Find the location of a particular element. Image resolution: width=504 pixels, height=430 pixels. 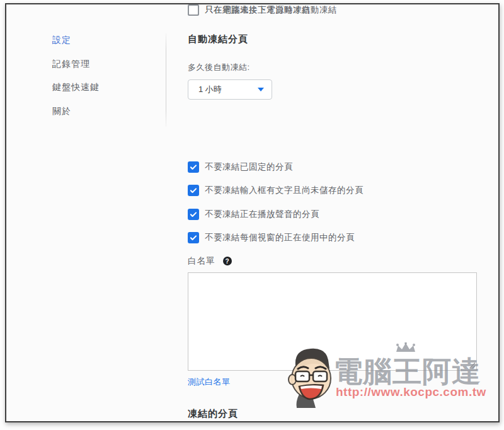

timeout-label: 多久後自動凍結: is located at coordinates (219, 67).